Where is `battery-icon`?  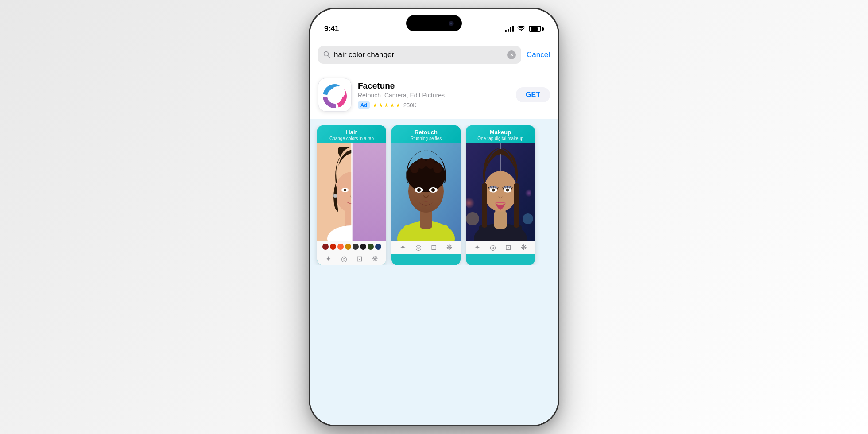
battery-icon is located at coordinates (536, 29).